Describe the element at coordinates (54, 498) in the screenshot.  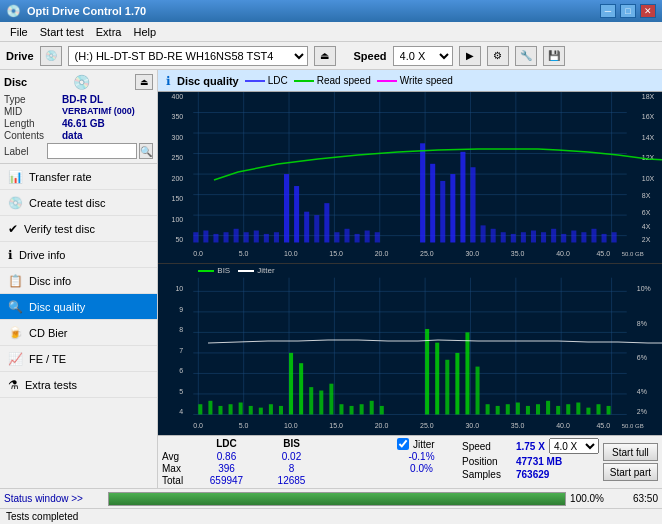
I see `status-window-button: Status window >>` at that location.